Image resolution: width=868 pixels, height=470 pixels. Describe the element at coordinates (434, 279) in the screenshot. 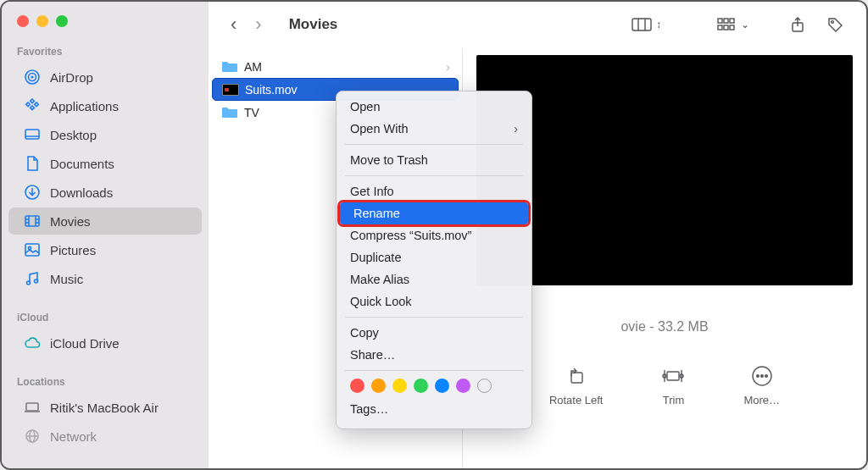

I see `ctx-make-alias: Make Alias` at that location.